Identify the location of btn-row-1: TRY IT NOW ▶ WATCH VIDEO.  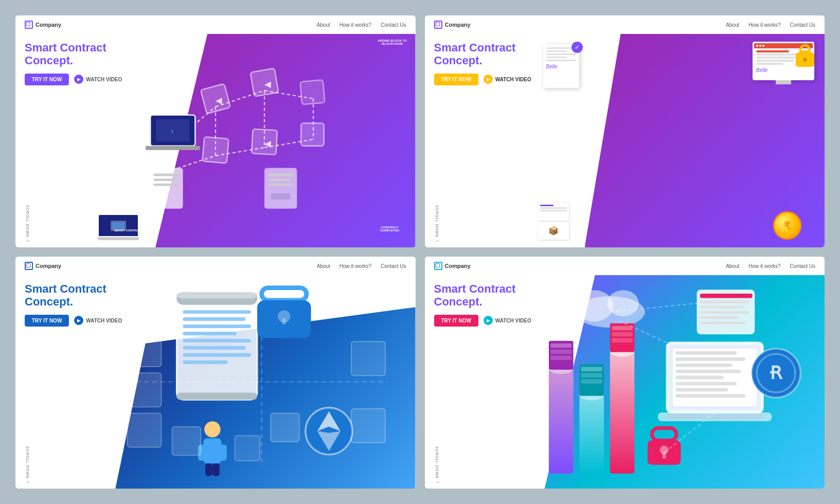
(73, 79).